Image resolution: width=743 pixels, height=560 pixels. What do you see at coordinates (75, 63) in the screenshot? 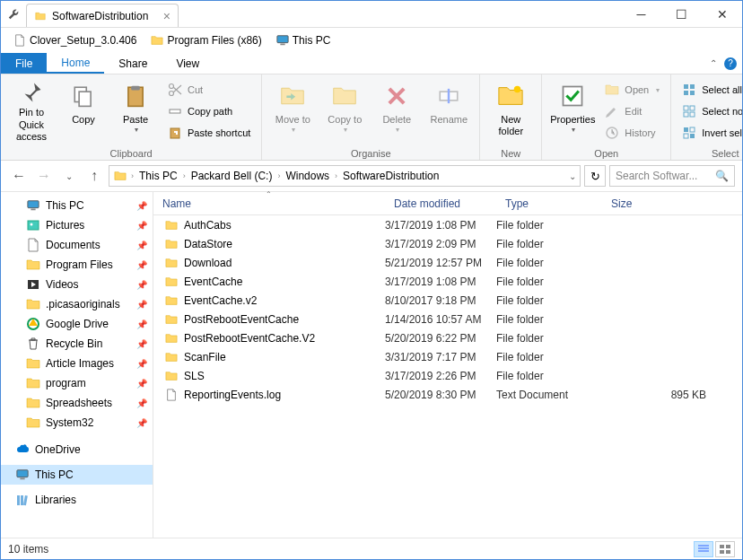
I see `tab-home: Home` at bounding box center [75, 63].